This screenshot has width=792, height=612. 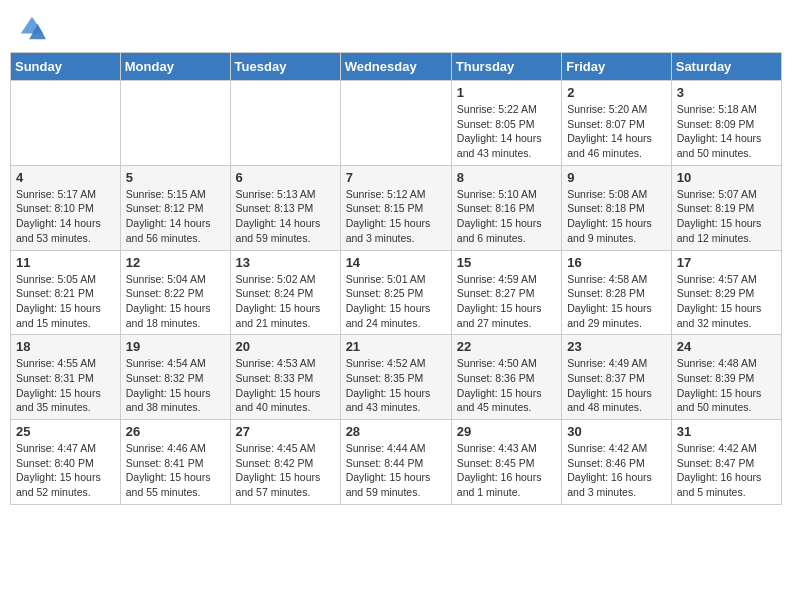 What do you see at coordinates (726, 216) in the screenshot?
I see `day-info: Sunrise: 5:07 AM Sunset: 8:19 PM Dayligh…` at bounding box center [726, 216].